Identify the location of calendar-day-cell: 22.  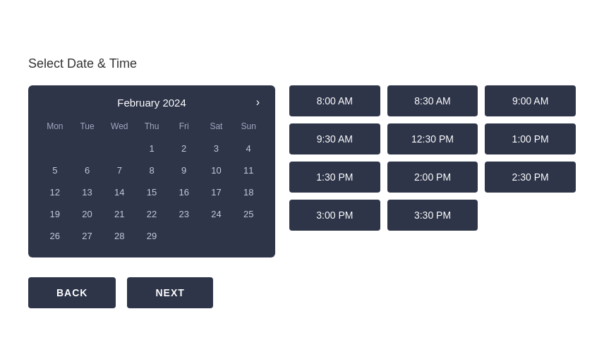
(152, 214).